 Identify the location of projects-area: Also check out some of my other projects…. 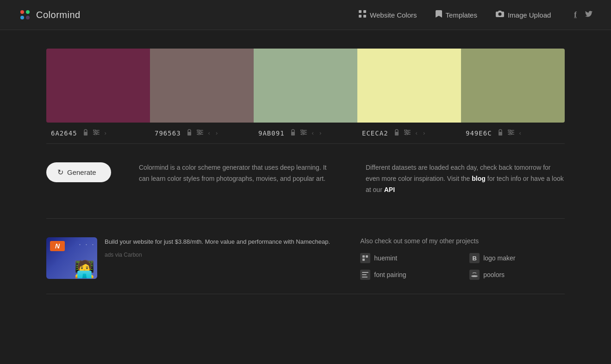
(462, 259).